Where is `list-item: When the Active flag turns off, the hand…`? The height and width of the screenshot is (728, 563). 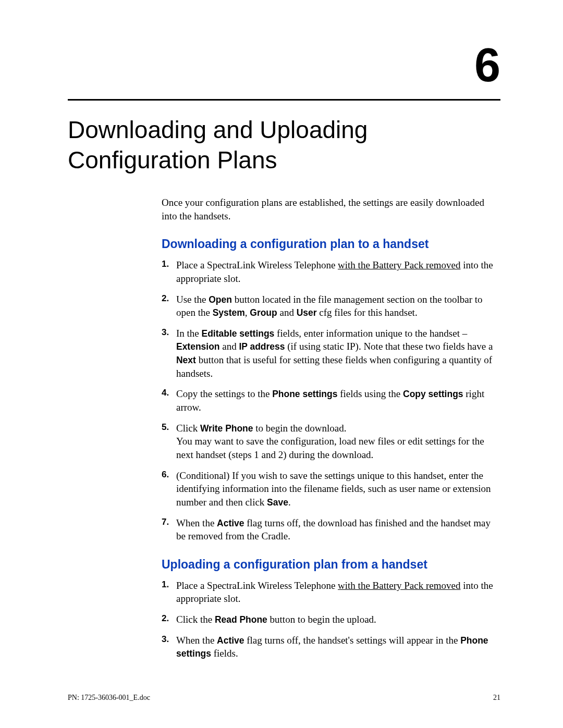
list-item: When the Active flag turns off, the hand… is located at coordinates (331, 647).